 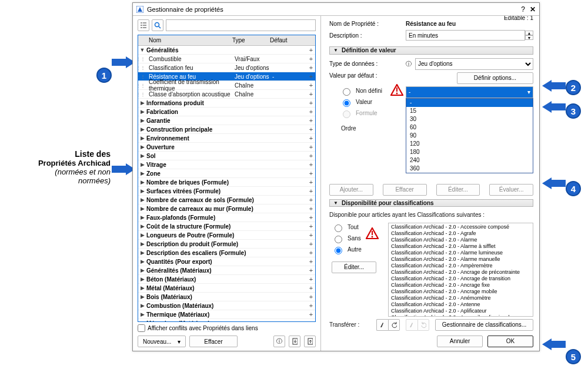 What do you see at coordinates (227, 94) in the screenshot?
I see `tree-property: ⋮⋮Classe d'absorption acoustiqueChaîne+` at bounding box center [227, 94].